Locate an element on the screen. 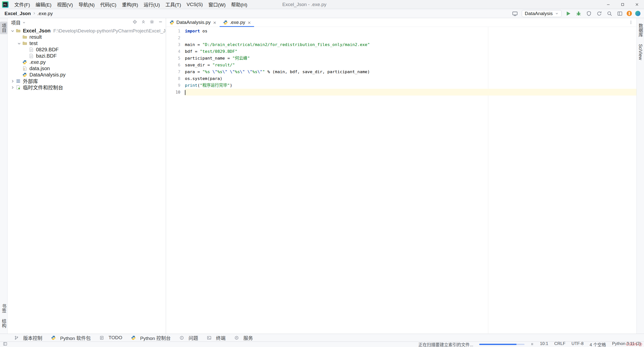 Image resolution: width=644 pixels, height=347 pixels. code-line-4: 4bdf = "test/0829.BDF" is located at coordinates (401, 51).